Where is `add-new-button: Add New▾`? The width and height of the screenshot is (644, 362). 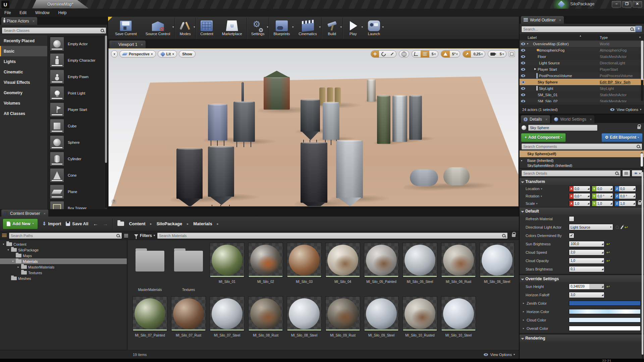 add-new-button: Add New▾ is located at coordinates (20, 224).